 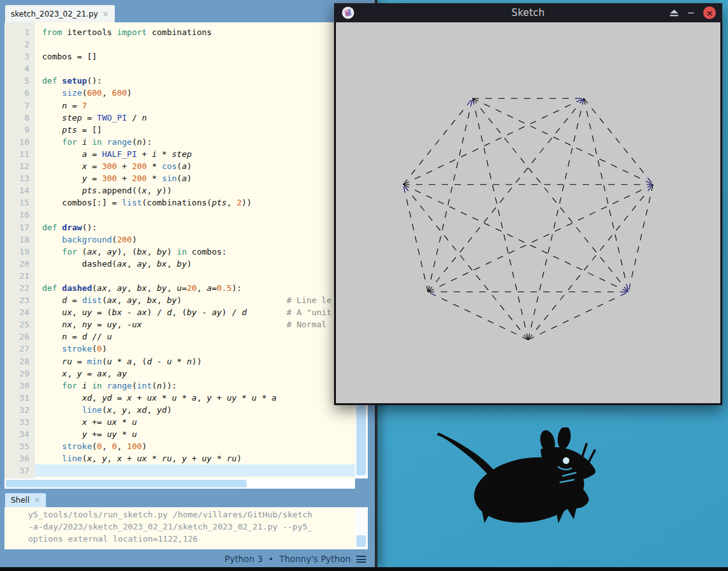 What do you see at coordinates (20, 324) in the screenshot?
I see `line-number: 25` at bounding box center [20, 324].